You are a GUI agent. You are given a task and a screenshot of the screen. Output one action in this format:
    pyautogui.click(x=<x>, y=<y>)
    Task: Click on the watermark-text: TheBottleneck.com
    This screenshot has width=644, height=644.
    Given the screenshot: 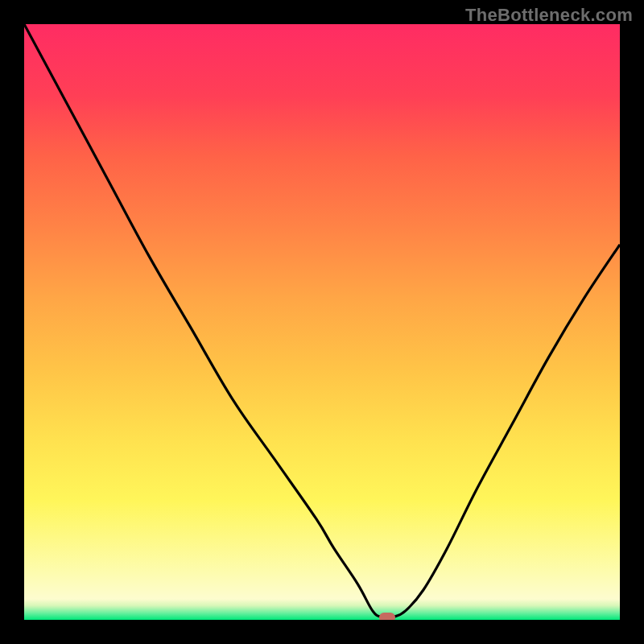 What is the action you would take?
    pyautogui.click(x=549, y=15)
    